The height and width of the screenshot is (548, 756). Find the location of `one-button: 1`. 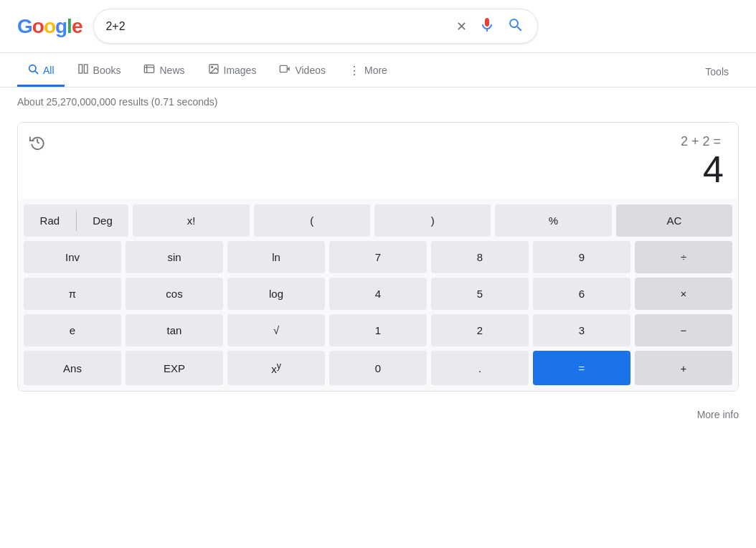

one-button: 1 is located at coordinates (378, 330).